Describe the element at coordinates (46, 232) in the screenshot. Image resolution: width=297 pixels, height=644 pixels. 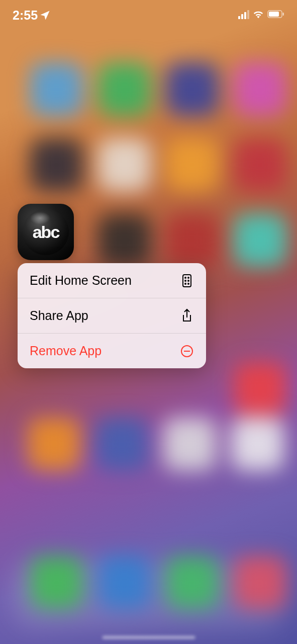
I see `abc-logo-circle: abc` at that location.